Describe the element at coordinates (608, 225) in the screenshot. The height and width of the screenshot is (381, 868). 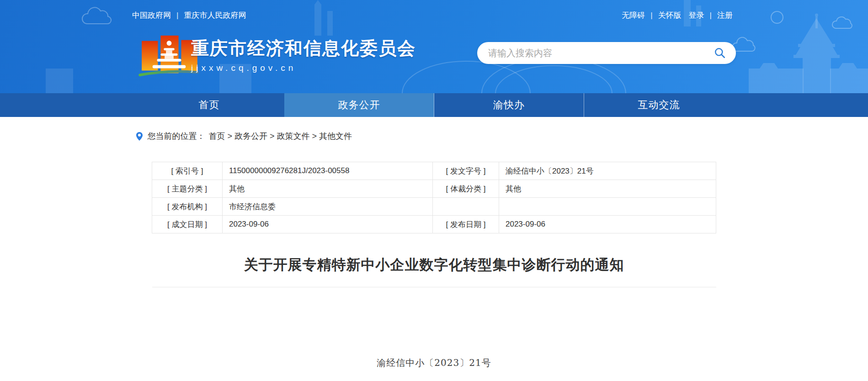
I see `meta-value-publish-date: 2023-09-06` at that location.